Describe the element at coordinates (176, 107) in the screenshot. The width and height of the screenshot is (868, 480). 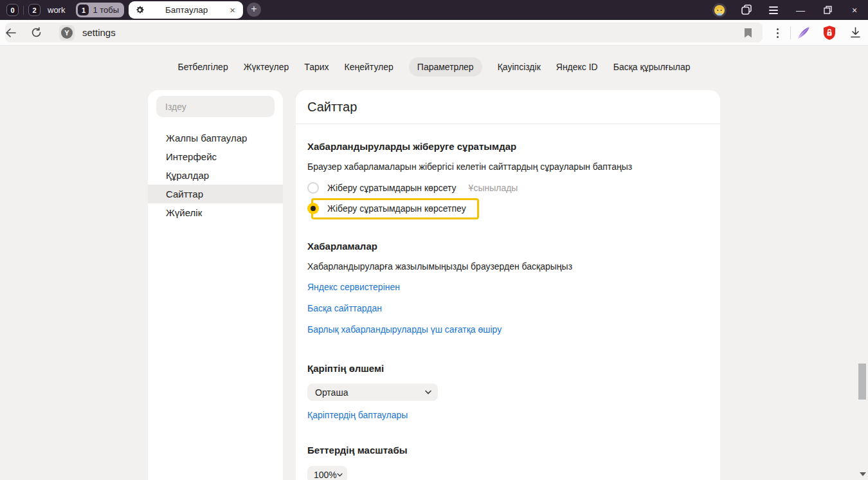
I see `search-placeholder: Іздеу` at that location.